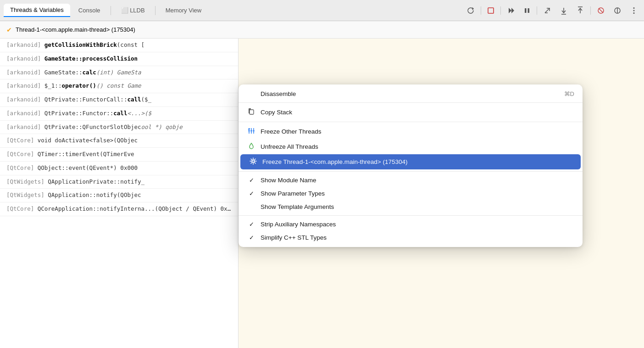  Describe the element at coordinates (75, 29) in the screenshot. I see `thread-label: Thread-1-<com.apple.main-thread> (175304…` at that location.